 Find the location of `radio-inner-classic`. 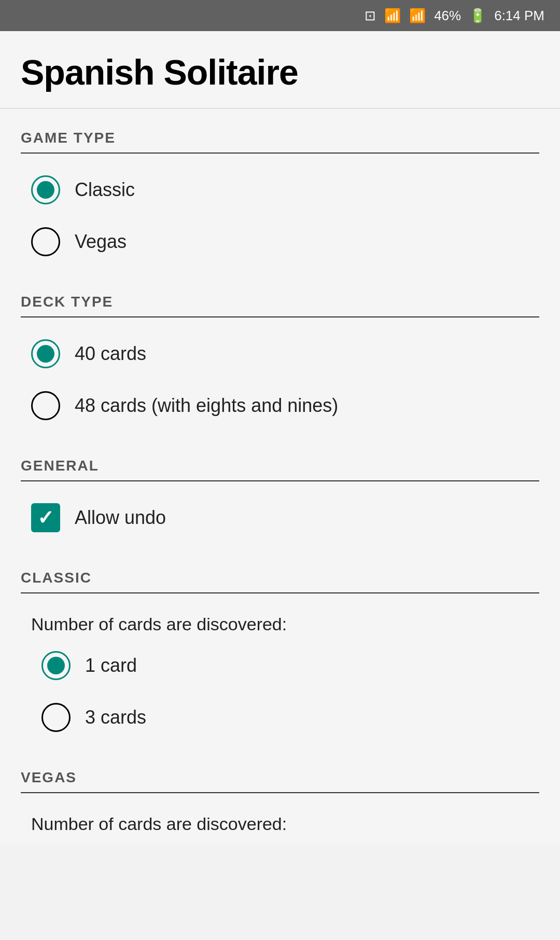

radio-inner-classic is located at coordinates (46, 190).